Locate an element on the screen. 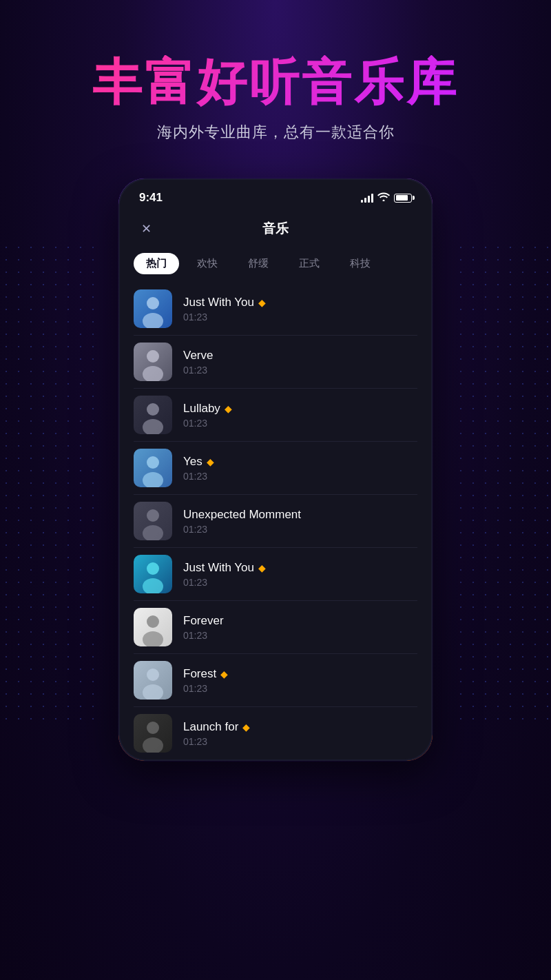  music-name: Launch for ◆ is located at coordinates (300, 727).